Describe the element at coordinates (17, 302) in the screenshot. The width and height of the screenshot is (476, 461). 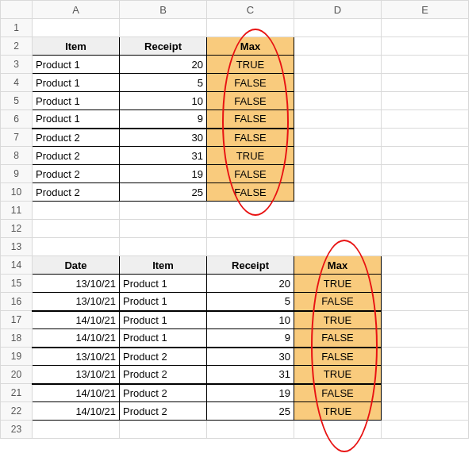
I see `row-header: 16` at that location.